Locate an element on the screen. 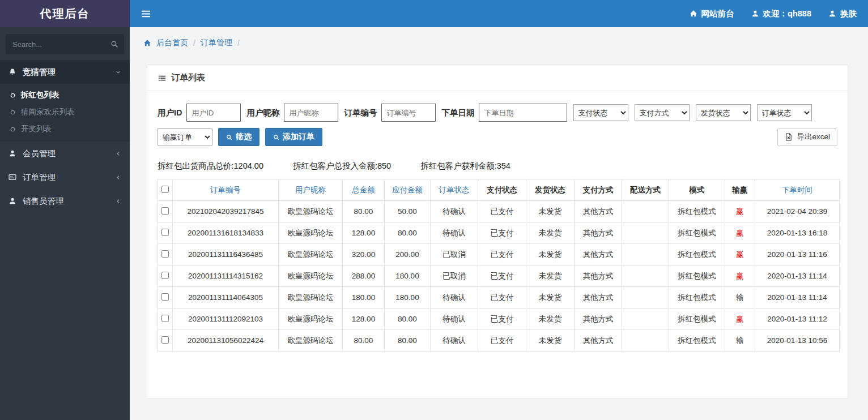 This screenshot has height=420, width=868. topbar-link-site-front: 网站前台 is located at coordinates (712, 14).